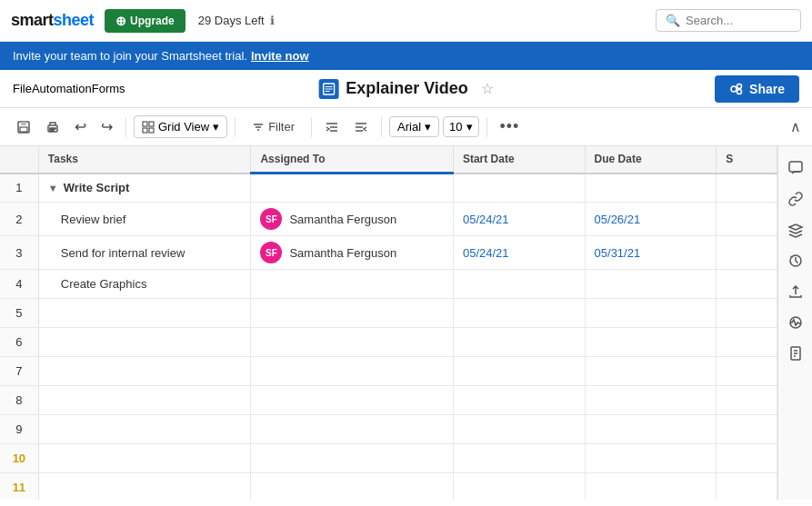 This screenshot has width=812, height=506. Describe the element at coordinates (651, 253) in the screenshot. I see `due-date-cell: 05/31/21` at that location.